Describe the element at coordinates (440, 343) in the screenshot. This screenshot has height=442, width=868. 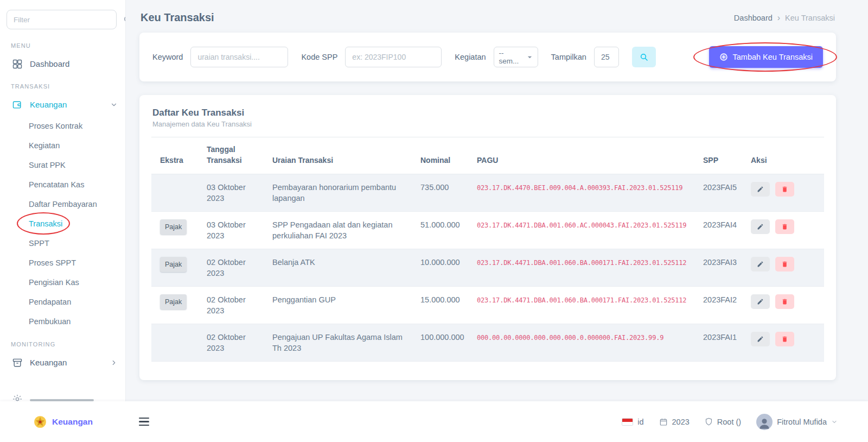
I see `cell-nominal: 100.000.000` at that location.